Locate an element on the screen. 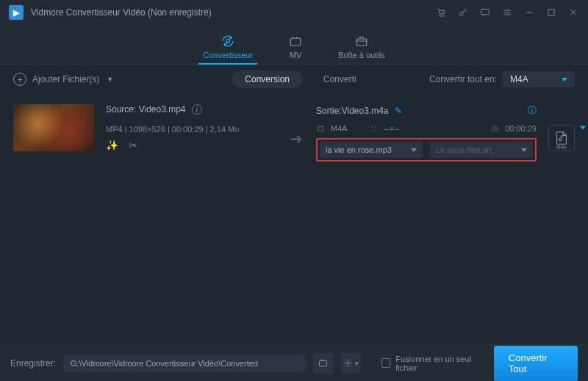 This screenshot has height=381, width=588. minimize-icon is located at coordinates (529, 12).